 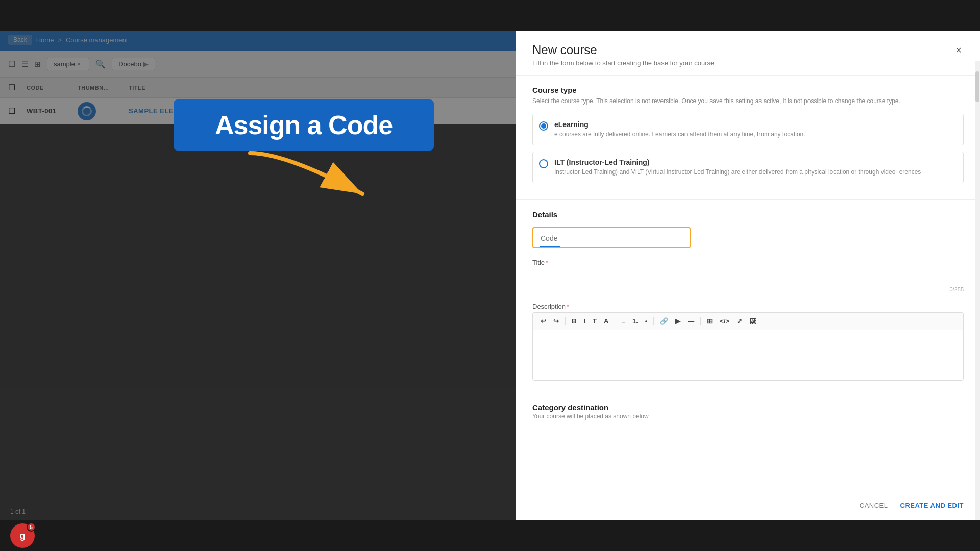 I want to click on undo-button: ↩, so click(x=543, y=321).